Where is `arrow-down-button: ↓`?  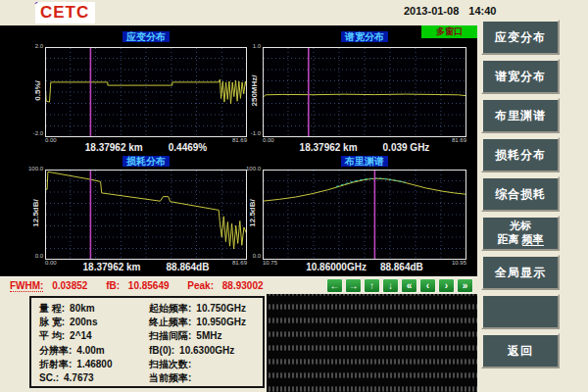 arrow-down-button: ↓ is located at coordinates (390, 286).